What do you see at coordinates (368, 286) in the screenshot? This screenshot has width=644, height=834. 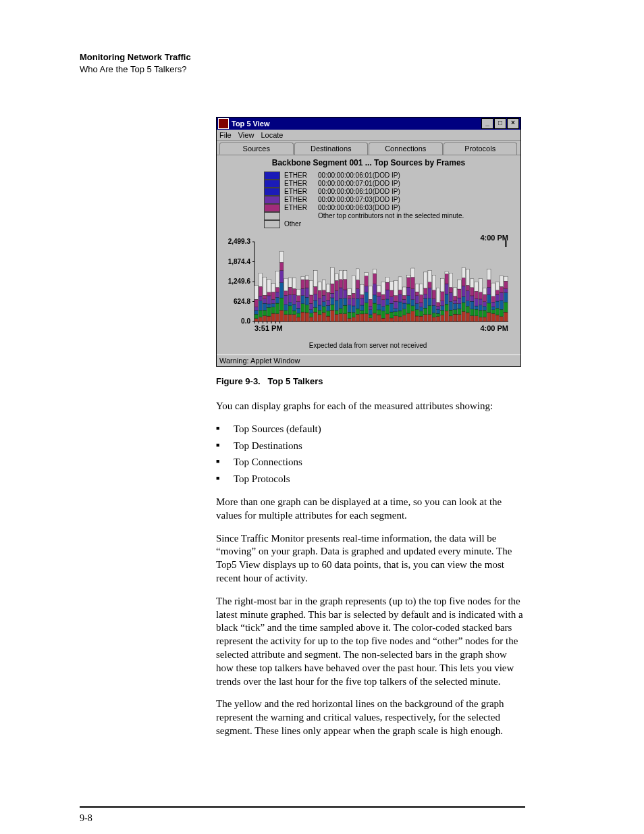 I see `chart-svg: 2,499.31,874.41,249.6624.80.04:00 PM3:51…` at bounding box center [368, 286].